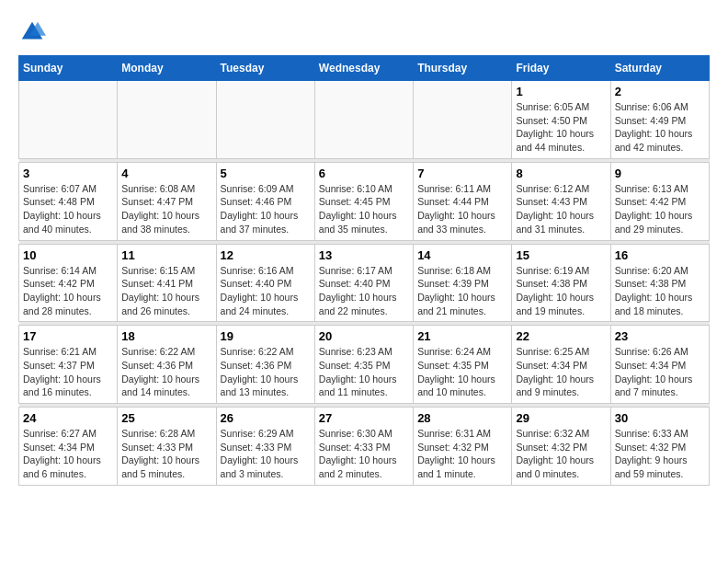 The height and width of the screenshot is (563, 728). Describe the element at coordinates (68, 68) in the screenshot. I see `weekday-header: Sunday` at that location.